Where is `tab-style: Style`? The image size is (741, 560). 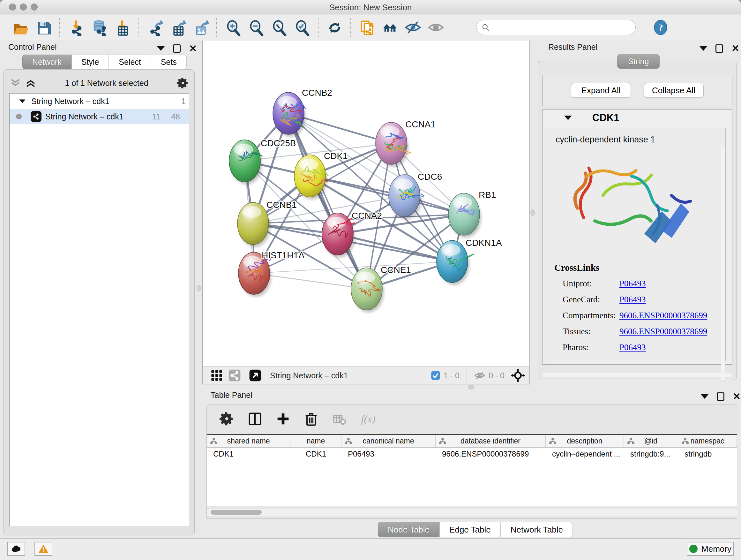 tab-style: Style is located at coordinates (90, 62).